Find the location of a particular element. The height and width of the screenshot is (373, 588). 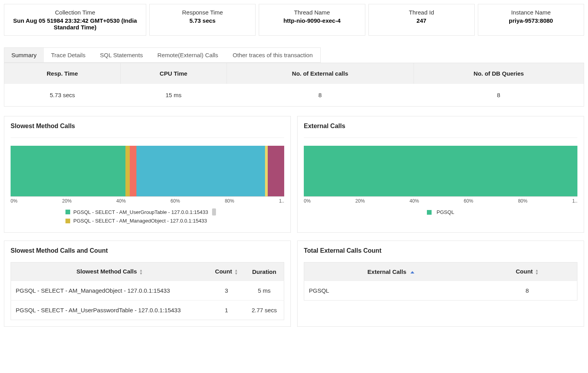

cell-duration: 2.77 secs is located at coordinates (264, 310).